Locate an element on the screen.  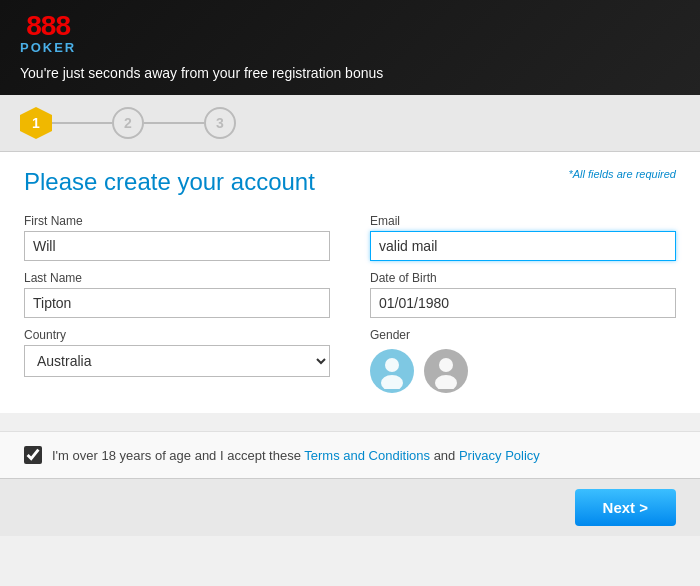
gender-row is located at coordinates (523, 371).